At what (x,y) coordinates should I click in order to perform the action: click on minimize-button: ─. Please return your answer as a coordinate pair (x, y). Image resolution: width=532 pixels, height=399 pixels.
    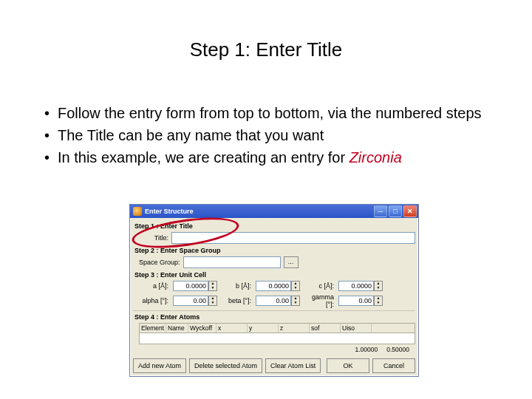
    Looking at the image, I should click on (381, 211).